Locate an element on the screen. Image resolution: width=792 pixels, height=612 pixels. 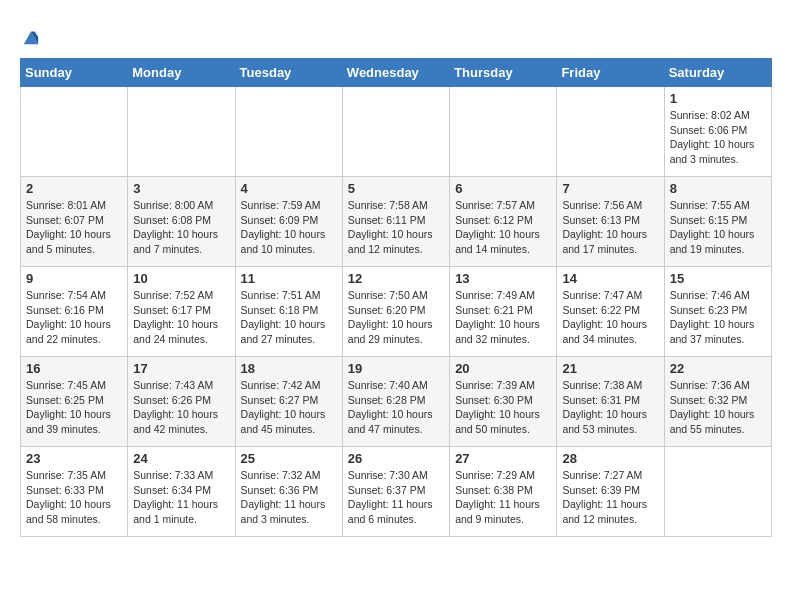
calendar-cell: 9Sunrise: 7:54 AM Sunset: 6:16 PM Daylig… is located at coordinates (74, 312).